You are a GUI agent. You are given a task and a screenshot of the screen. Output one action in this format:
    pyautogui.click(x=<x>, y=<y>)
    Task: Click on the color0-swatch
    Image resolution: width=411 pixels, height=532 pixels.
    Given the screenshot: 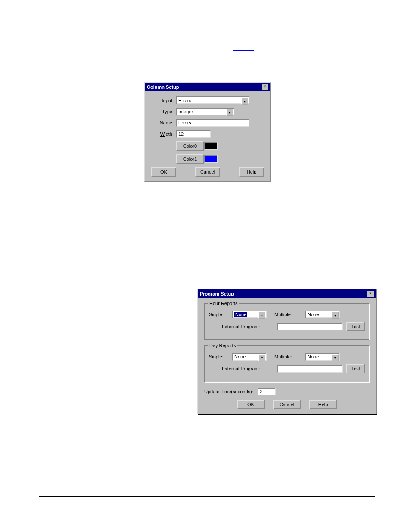 What is the action you would take?
    pyautogui.click(x=211, y=146)
    